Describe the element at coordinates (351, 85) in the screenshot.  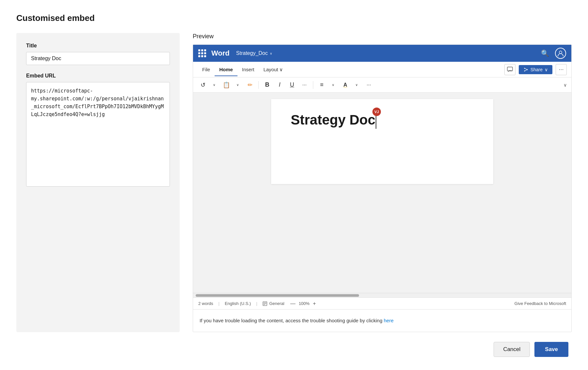
I see `font-color-group: A ∨` at that location.